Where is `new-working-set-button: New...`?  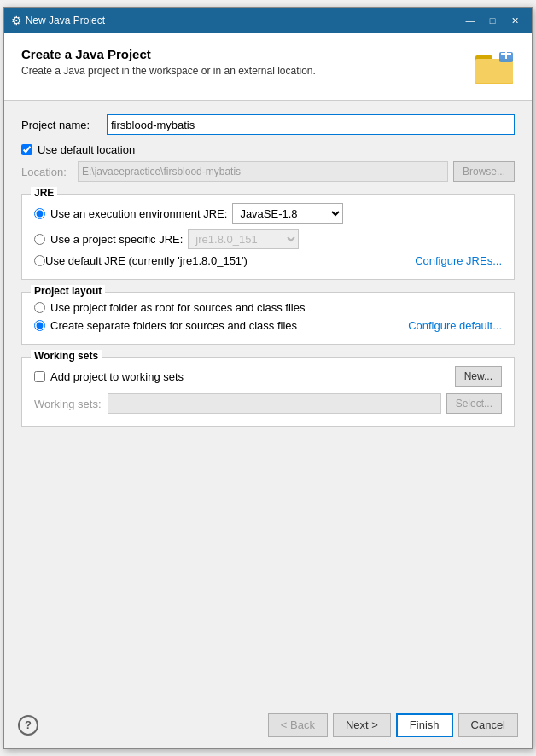
new-working-set-button: New... is located at coordinates (478, 376).